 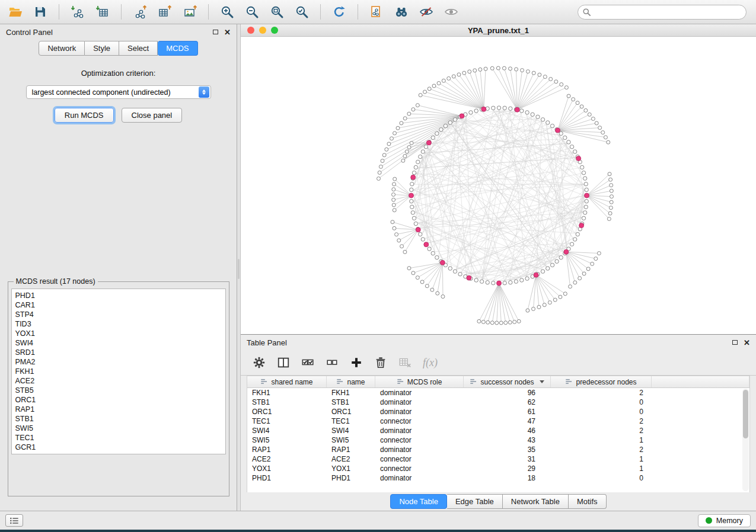 I want to click on tab-edge-table: Edge Table, so click(x=475, y=501).